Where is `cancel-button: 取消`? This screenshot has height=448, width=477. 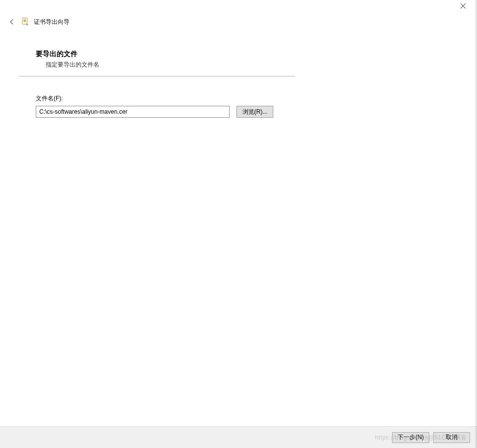 cancel-button: 取消 is located at coordinates (452, 438).